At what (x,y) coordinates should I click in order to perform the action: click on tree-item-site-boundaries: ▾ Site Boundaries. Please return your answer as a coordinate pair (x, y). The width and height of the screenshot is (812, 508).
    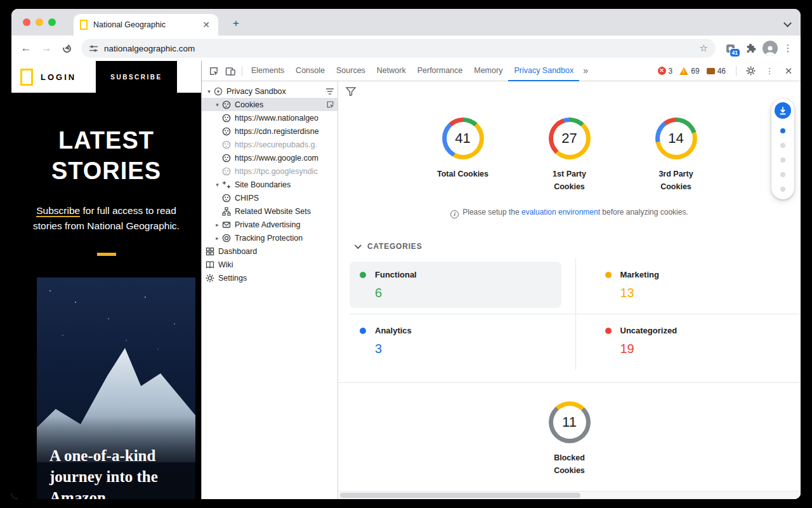
    Looking at the image, I should click on (270, 184).